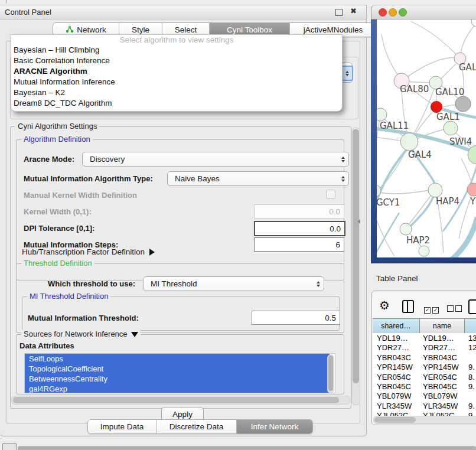 This screenshot has height=450, width=476. I want to click on minimize-traffic-icon, so click(393, 12).